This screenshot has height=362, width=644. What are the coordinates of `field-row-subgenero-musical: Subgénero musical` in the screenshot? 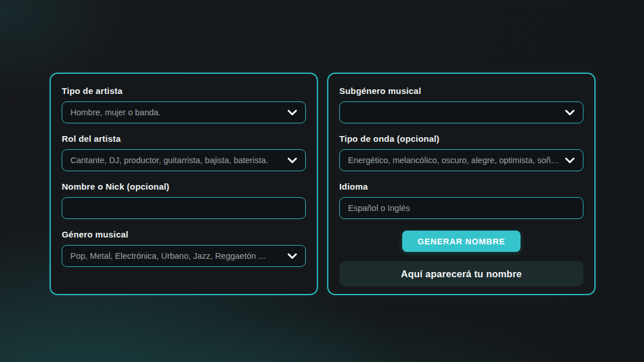 It's located at (462, 105).